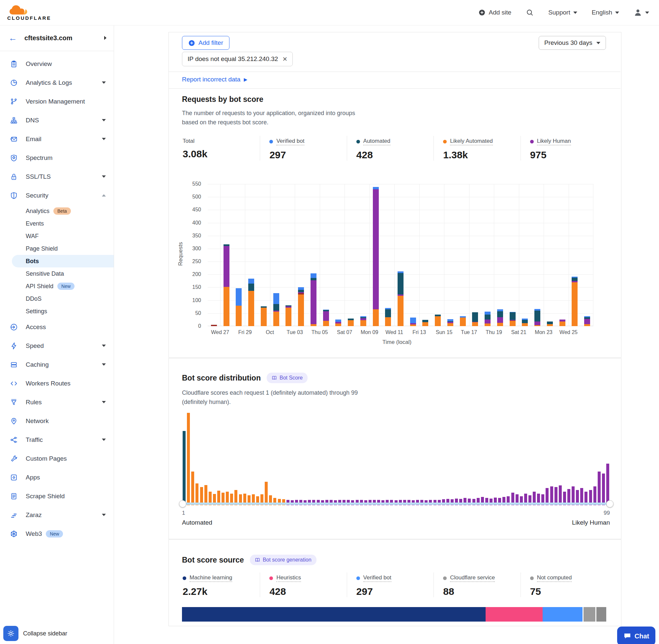 The image size is (659, 644). What do you see at coordinates (13, 38) in the screenshot?
I see `back-arrow-icon: ←` at bounding box center [13, 38].